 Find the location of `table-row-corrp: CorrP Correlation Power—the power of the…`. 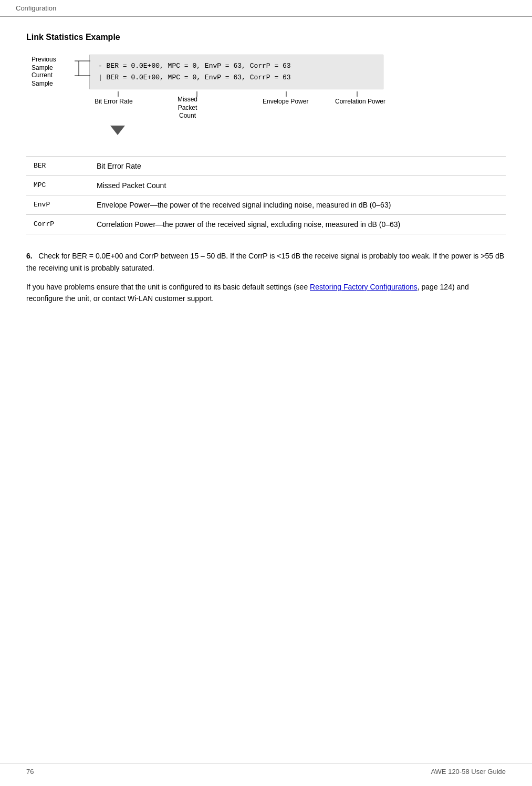

table-row-corrp: CorrP Correlation Power—the power of the… is located at coordinates (266, 225).